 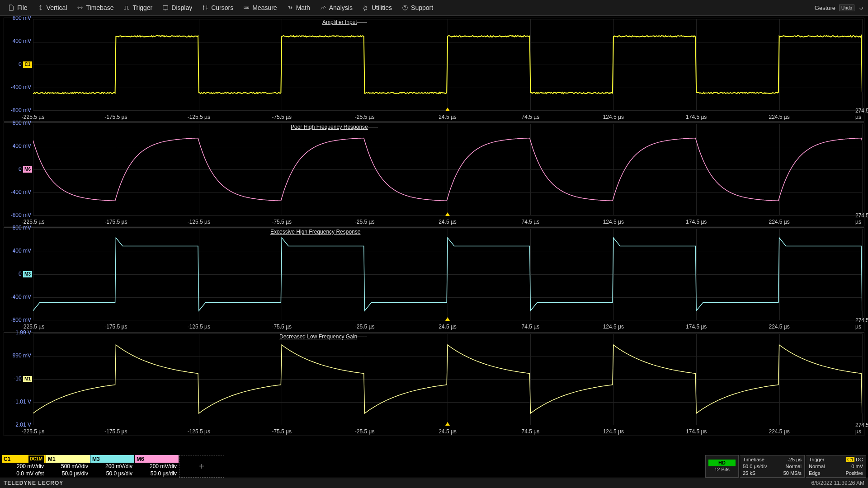 What do you see at coordinates (222, 8) in the screenshot?
I see `menu-cursors-label: Cursors` at bounding box center [222, 8].